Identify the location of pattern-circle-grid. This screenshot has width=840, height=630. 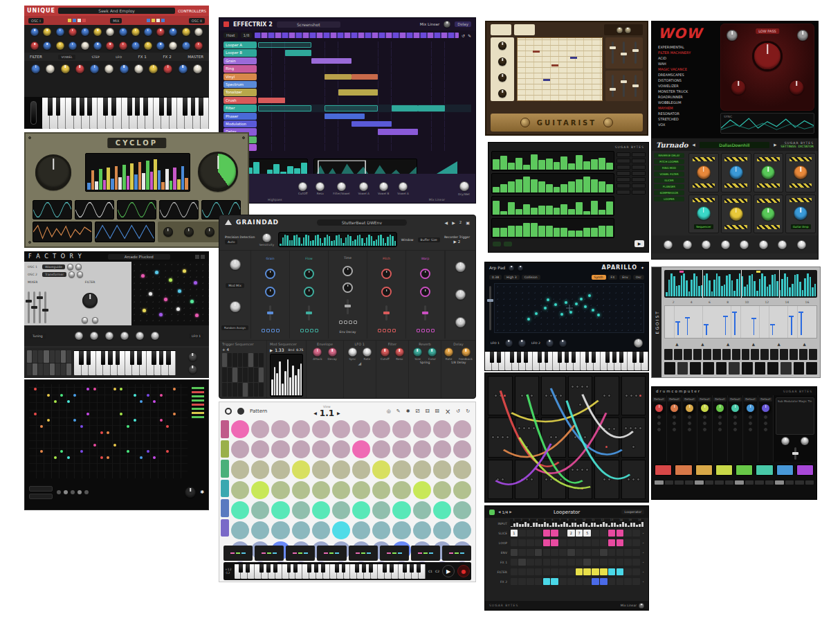
(351, 478).